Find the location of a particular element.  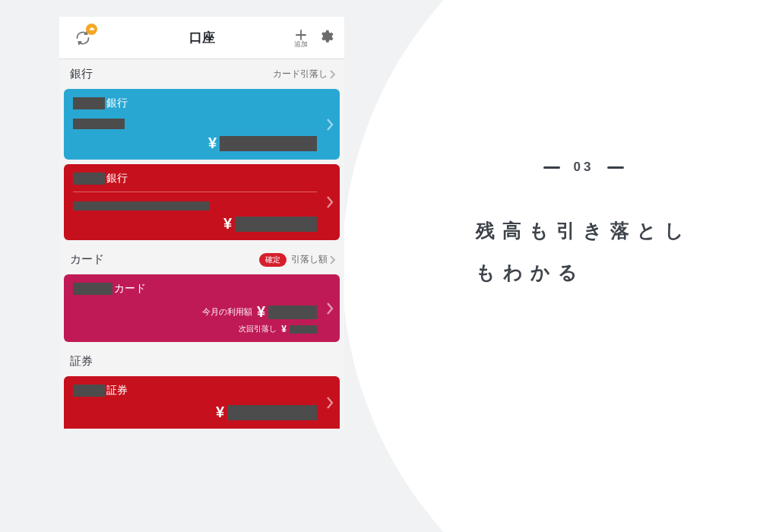

section-title: カード is located at coordinates (87, 260).